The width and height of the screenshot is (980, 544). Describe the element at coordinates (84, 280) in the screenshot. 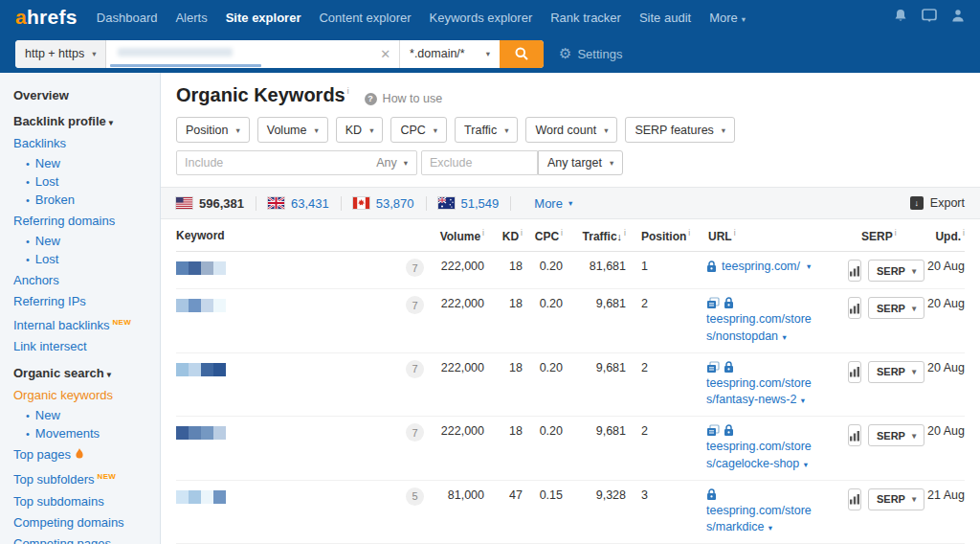

I see `sidebar-item-anchors: Anchors` at that location.